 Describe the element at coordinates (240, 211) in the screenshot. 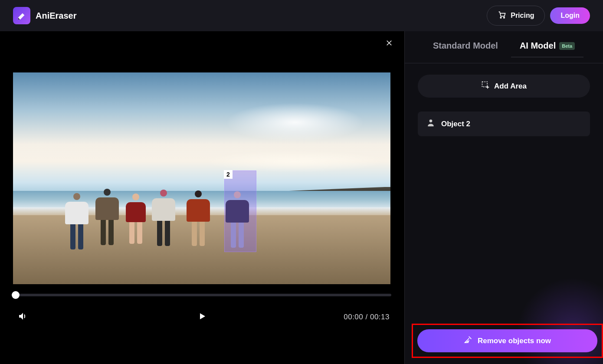

I see `selection-box: 2` at that location.